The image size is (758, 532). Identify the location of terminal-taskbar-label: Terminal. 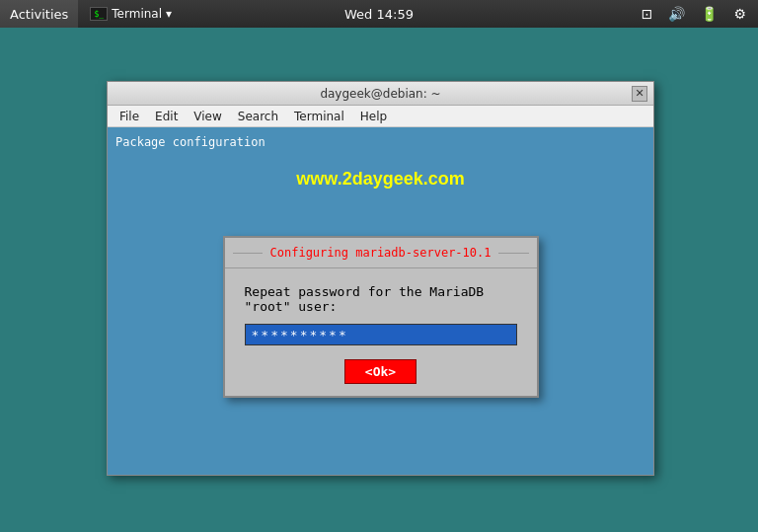
(136, 14).